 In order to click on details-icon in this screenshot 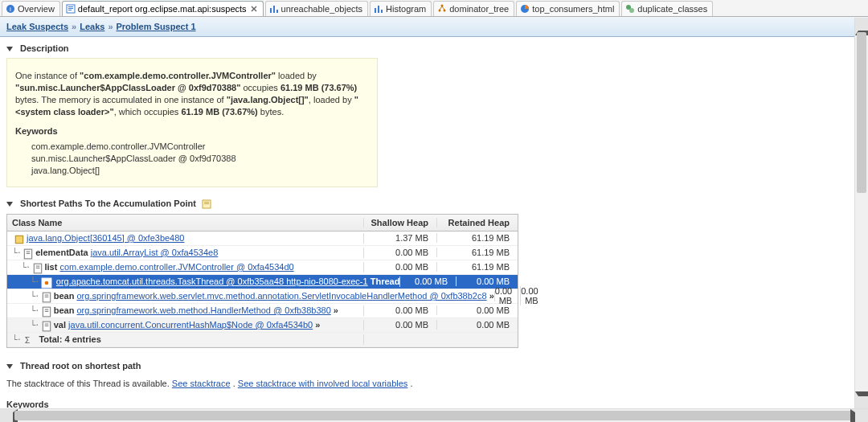, I will do `click(207, 204)`.